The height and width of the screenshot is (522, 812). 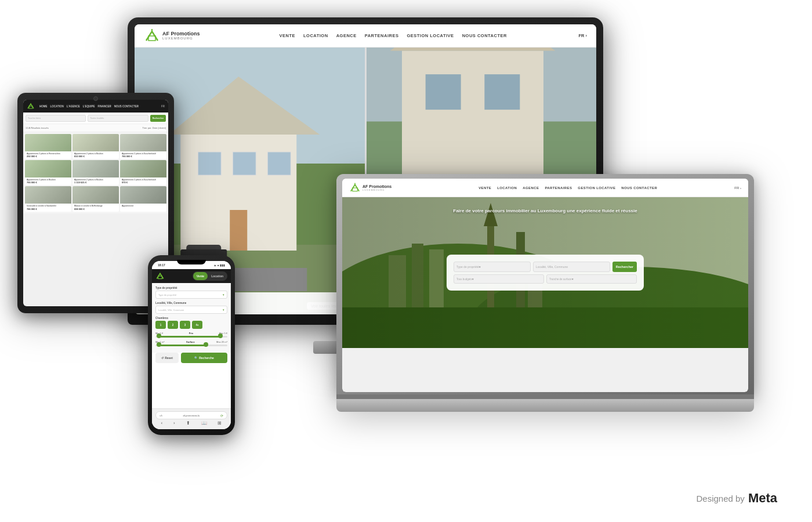 What do you see at coordinates (219, 265) in the screenshot?
I see `phone-status-icons: ▲ ● ▮▮▮` at bounding box center [219, 265].